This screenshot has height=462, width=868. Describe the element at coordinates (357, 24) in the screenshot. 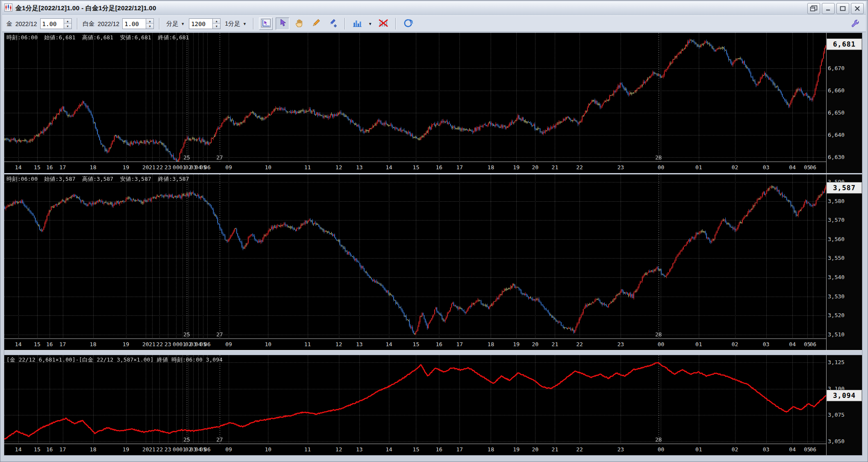

I see `chart-style-button` at that location.